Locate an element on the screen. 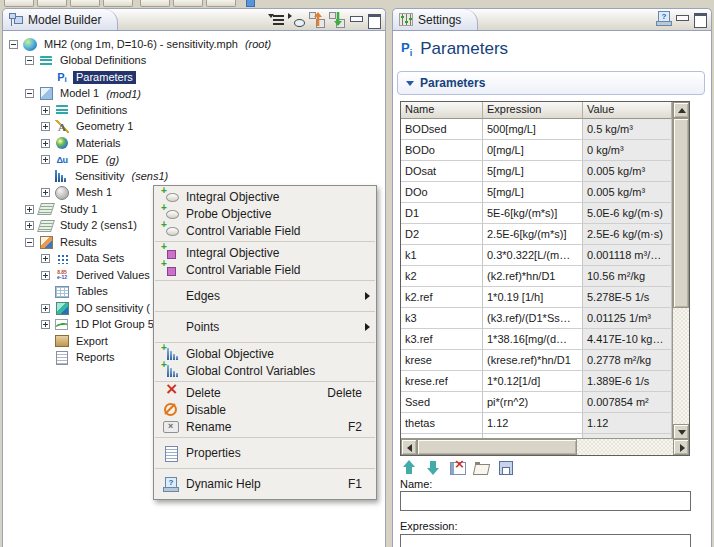 This screenshot has height=547, width=714. menu-item: Global Control Variables is located at coordinates (265, 370).